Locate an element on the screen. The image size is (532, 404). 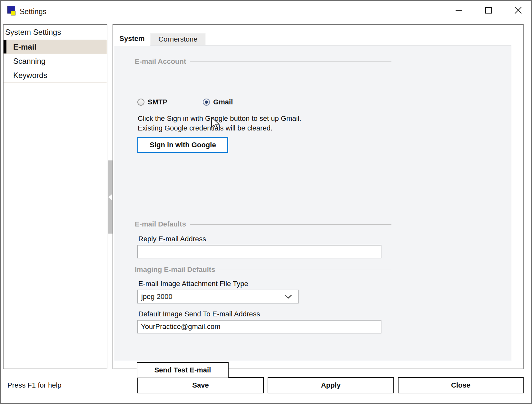
close-button is located at coordinates (518, 11).